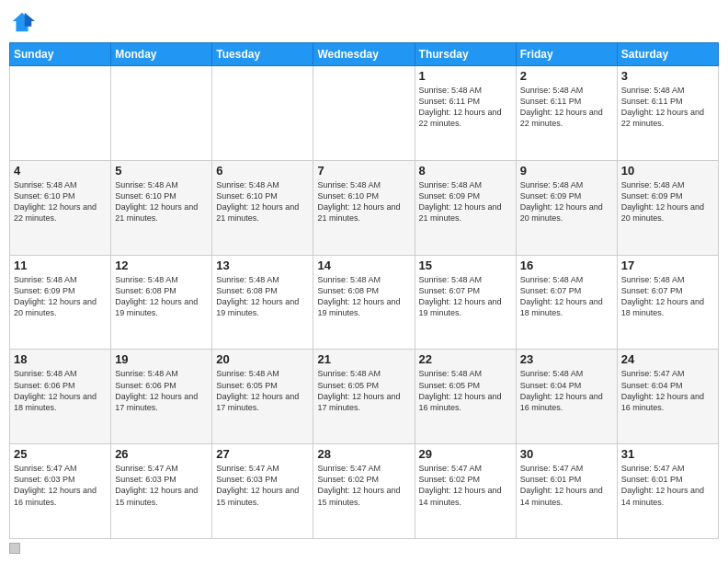  Describe the element at coordinates (162, 265) in the screenshot. I see `day-number: 12` at that location.